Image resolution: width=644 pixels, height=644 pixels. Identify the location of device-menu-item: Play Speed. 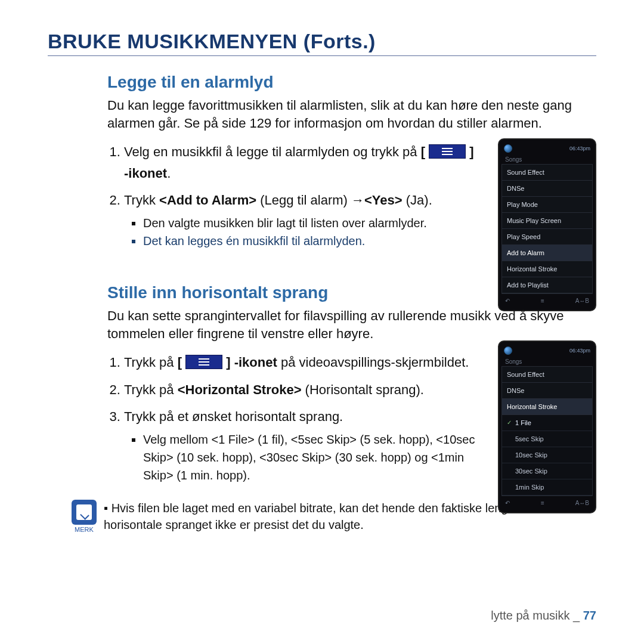
(547, 237).